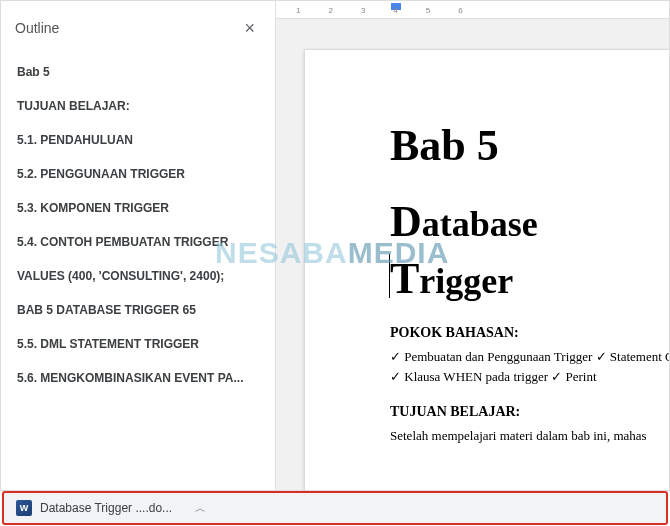 The image size is (670, 526). Describe the element at coordinates (24, 508) in the screenshot. I see `word-doc-icon: W` at that location.